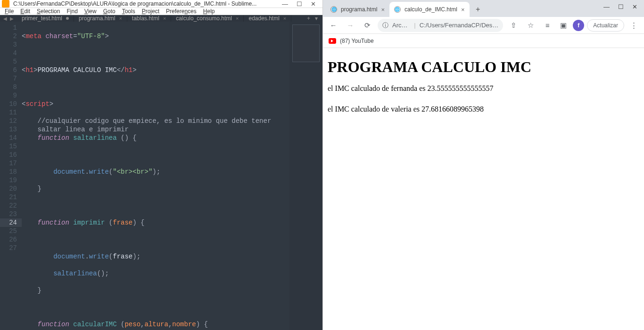 Image resolution: width=644 pixels, height=330 pixels. I want to click on update-label: Actualizar, so click(605, 25).